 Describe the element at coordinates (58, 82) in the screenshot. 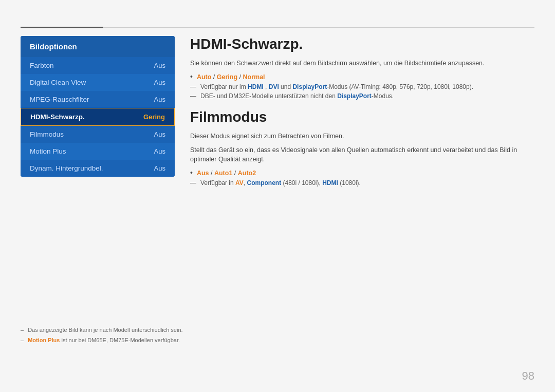

I see `sidebar-item-label: Digital Clean View` at that location.